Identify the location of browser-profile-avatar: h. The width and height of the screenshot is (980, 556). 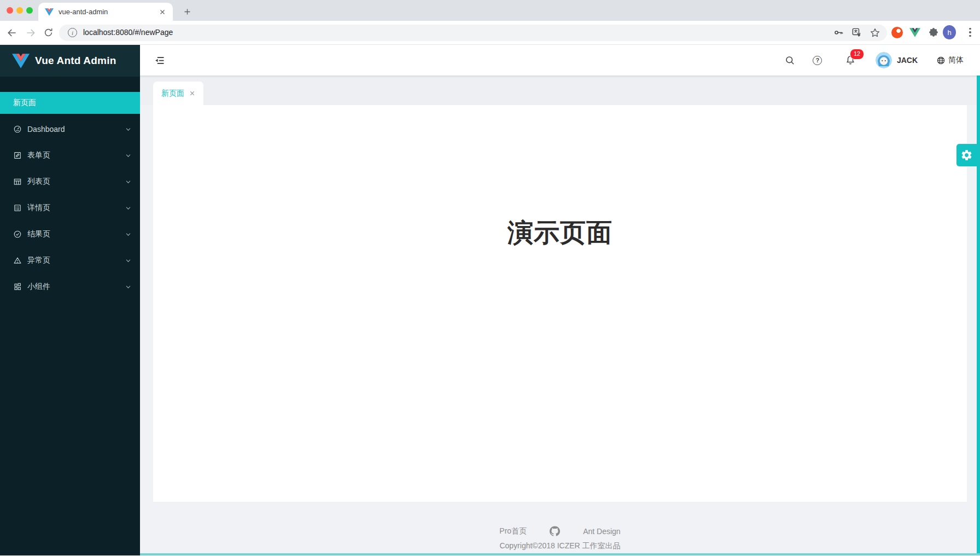
(949, 32).